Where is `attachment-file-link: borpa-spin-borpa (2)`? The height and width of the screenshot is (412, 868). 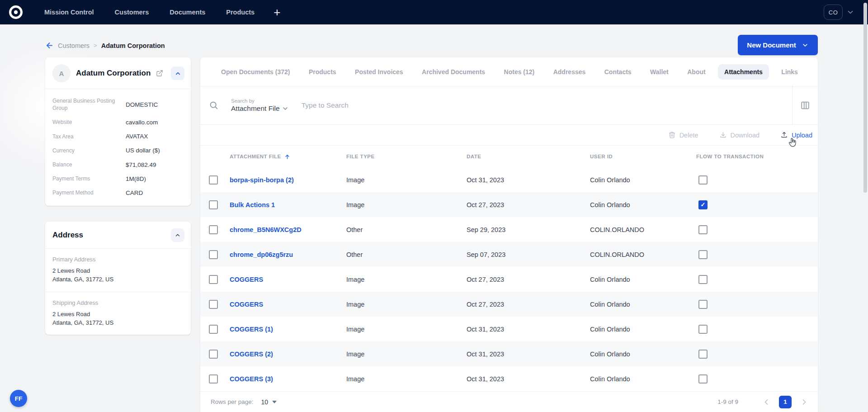
attachment-file-link: borpa-spin-borpa (2) is located at coordinates (262, 180).